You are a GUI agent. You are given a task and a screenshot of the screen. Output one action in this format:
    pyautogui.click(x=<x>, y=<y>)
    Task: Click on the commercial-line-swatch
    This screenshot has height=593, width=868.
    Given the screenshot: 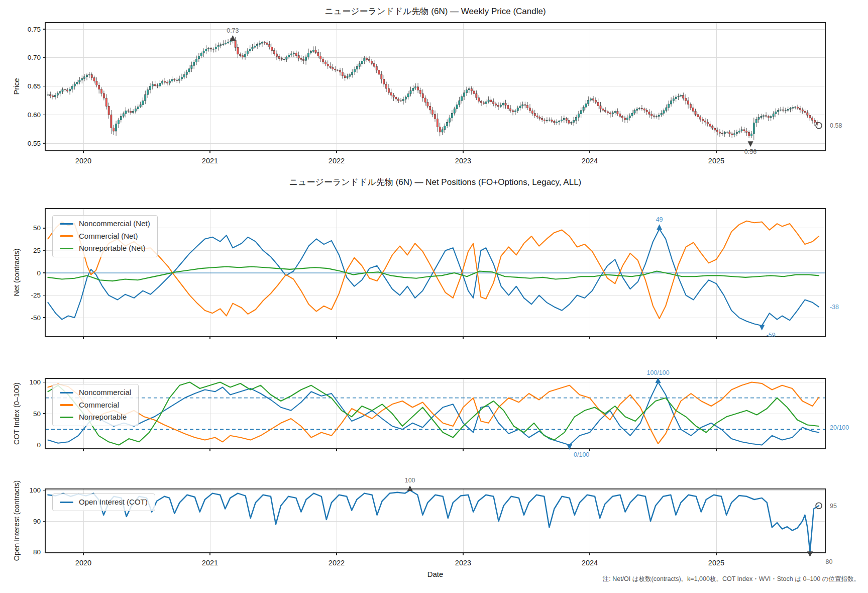 What is the action you would take?
    pyautogui.click(x=66, y=236)
    